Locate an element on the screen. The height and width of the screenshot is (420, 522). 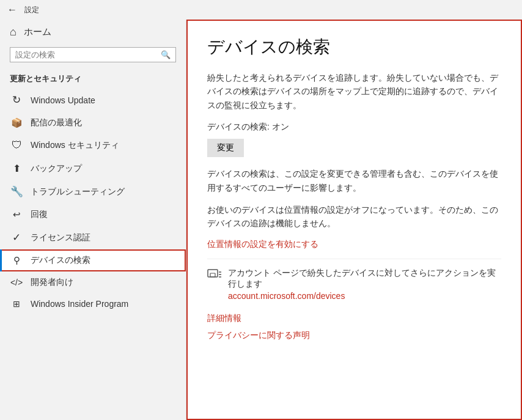
privacy-link: プライバシーに関する声明 is located at coordinates (355, 336).